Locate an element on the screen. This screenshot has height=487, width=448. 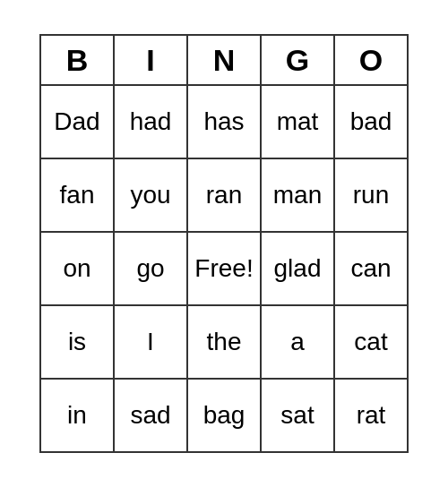
list-item: man is located at coordinates (297, 195).